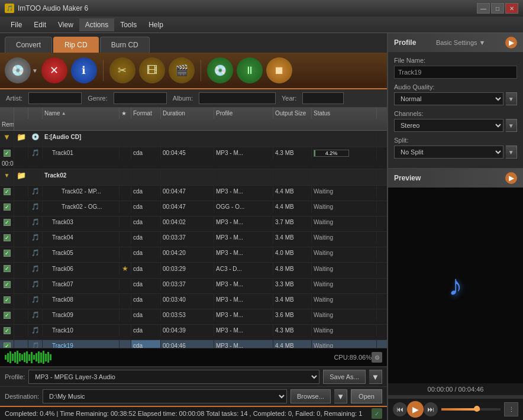  Describe the element at coordinates (55, 98) in the screenshot. I see `artist-input` at that location.